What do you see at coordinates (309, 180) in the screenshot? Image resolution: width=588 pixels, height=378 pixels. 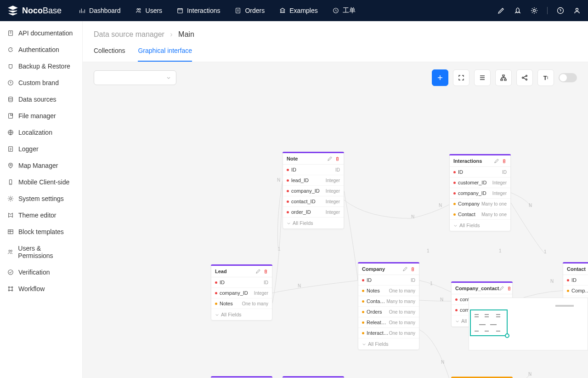 I see `field-name: lead_ID` at bounding box center [309, 180].